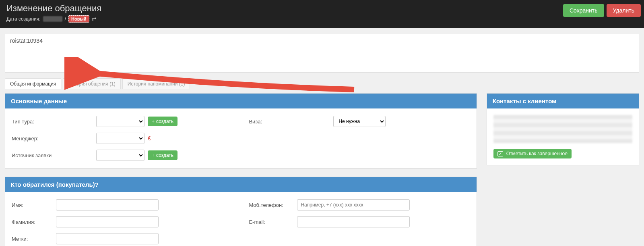 Image resolution: width=644 pixels, height=246 pixels. What do you see at coordinates (33, 84) in the screenshot?
I see `tab-general: Общая информация` at bounding box center [33, 84].